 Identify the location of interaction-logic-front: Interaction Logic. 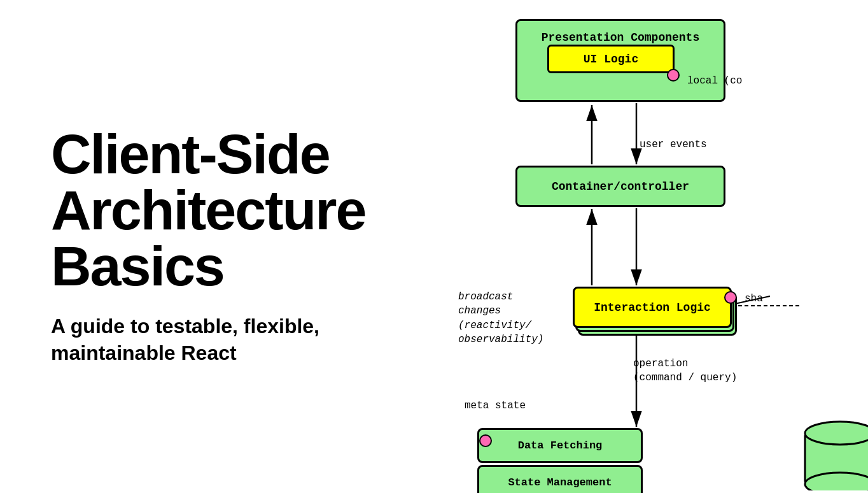
(652, 307).